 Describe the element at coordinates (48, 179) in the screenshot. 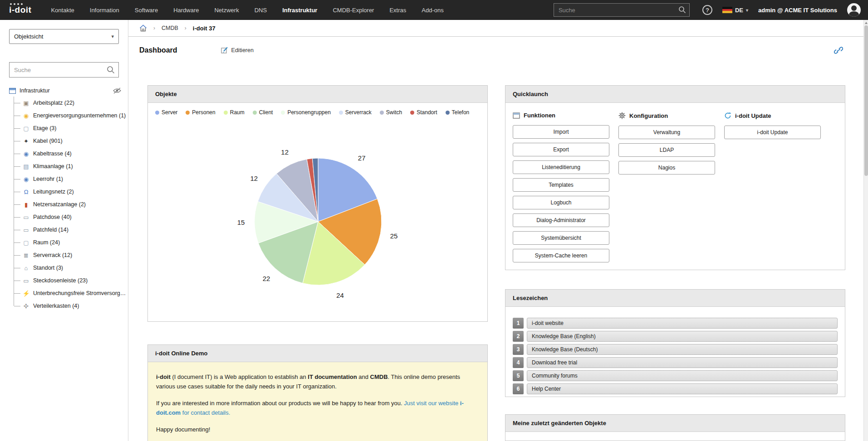

I see `tree-item-label: Leerrohr (1)` at that location.